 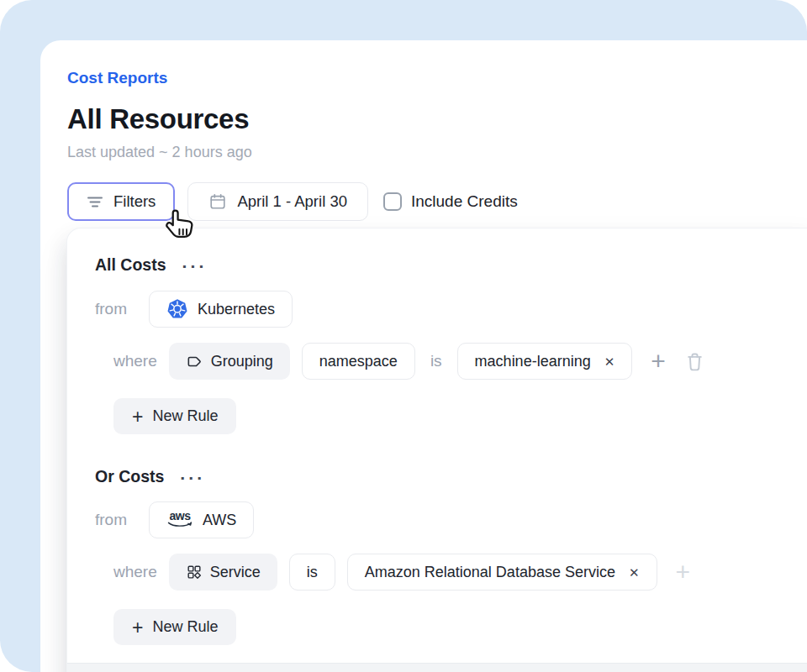 What do you see at coordinates (235, 573) in the screenshot?
I see `field-label: Service` at bounding box center [235, 573].